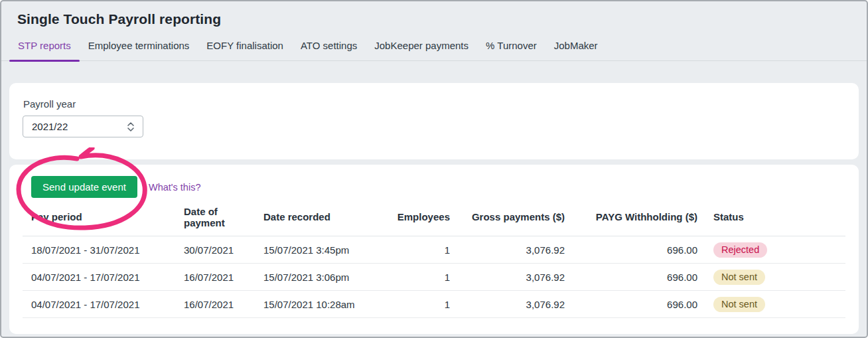  I want to click on col-header-payg-withholding: PAYG Withholding ($), so click(631, 216).